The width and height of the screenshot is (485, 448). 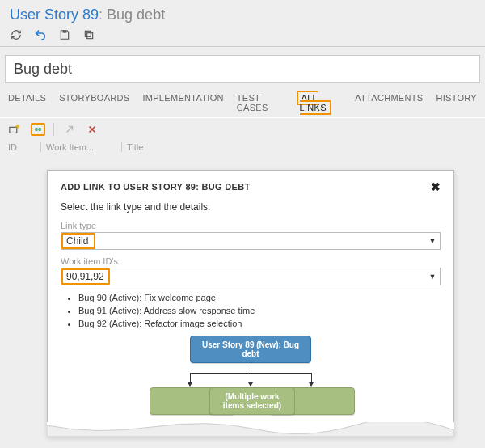 I want to click on col-title: Title, so click(x=299, y=147).